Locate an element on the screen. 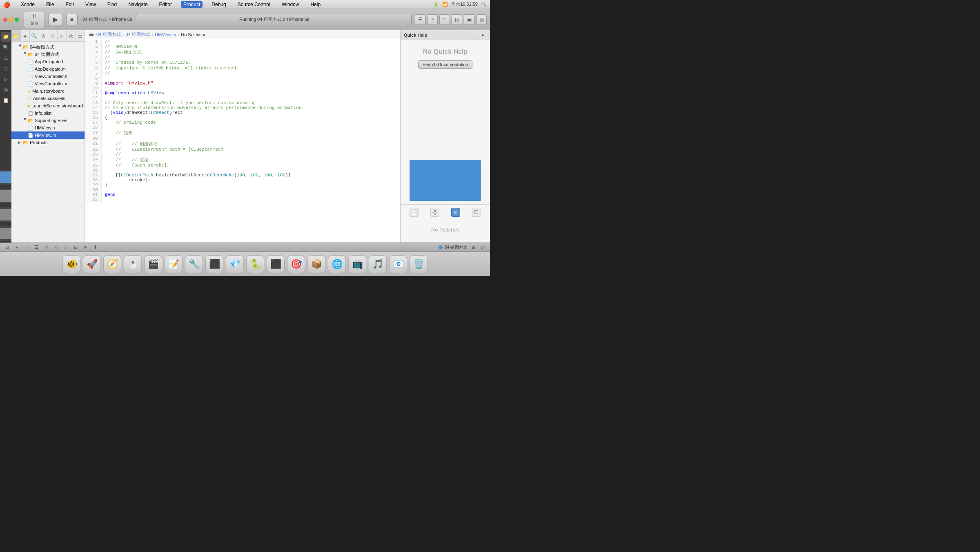  line-number-30: 30 is located at coordinates (93, 190).